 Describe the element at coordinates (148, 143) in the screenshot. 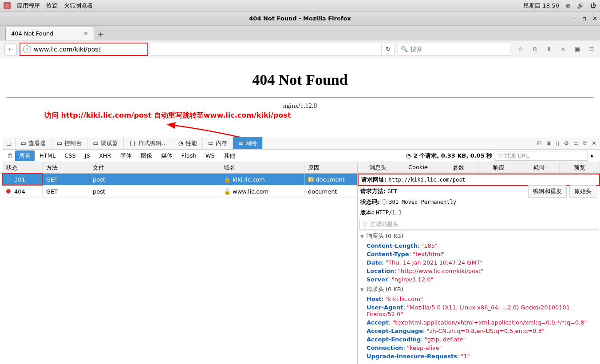

I see `tab-style-editor: {} 样式编辑...` at that location.